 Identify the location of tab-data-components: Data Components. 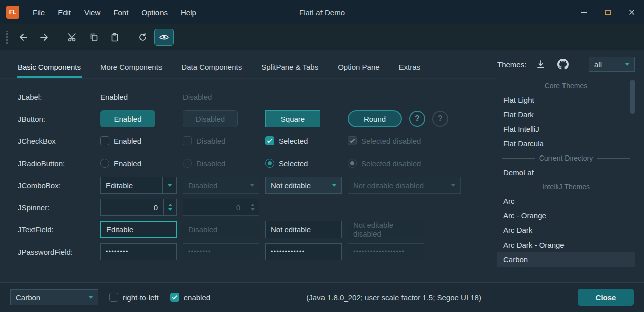
(211, 67).